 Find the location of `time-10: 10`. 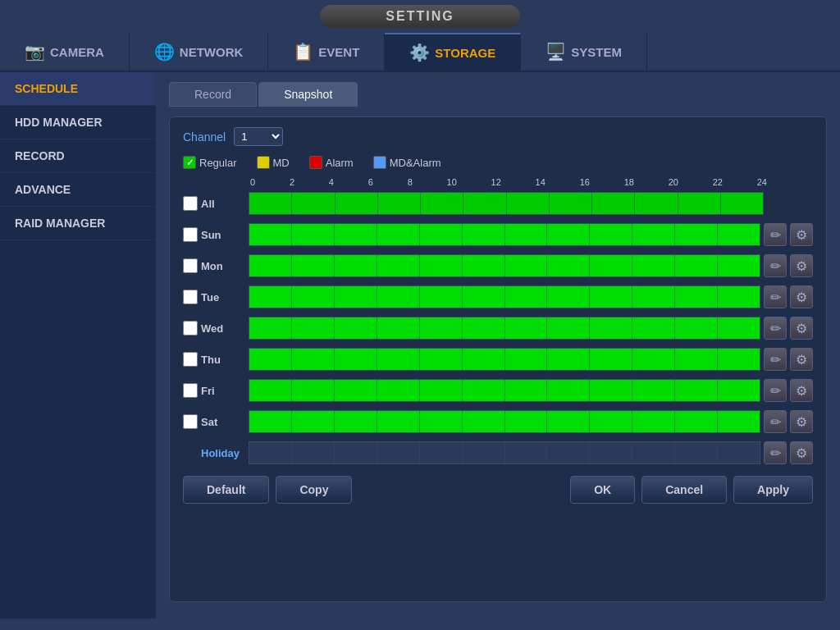

time-10: 10 is located at coordinates (452, 182).